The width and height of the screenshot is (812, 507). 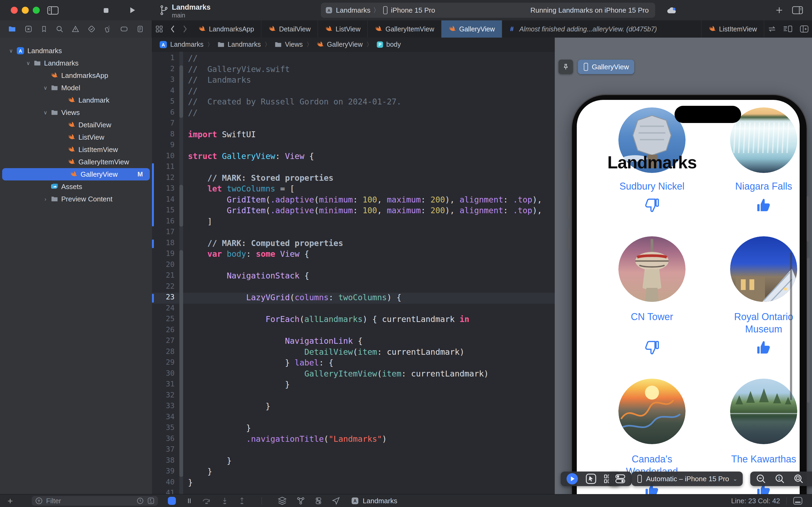 What do you see at coordinates (124, 29) in the screenshot?
I see `breakpoints-icon` at bounding box center [124, 29].